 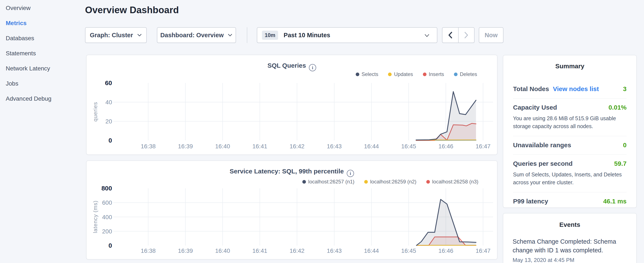 I want to click on y-axis-tick-label: 400, so click(x=107, y=217).